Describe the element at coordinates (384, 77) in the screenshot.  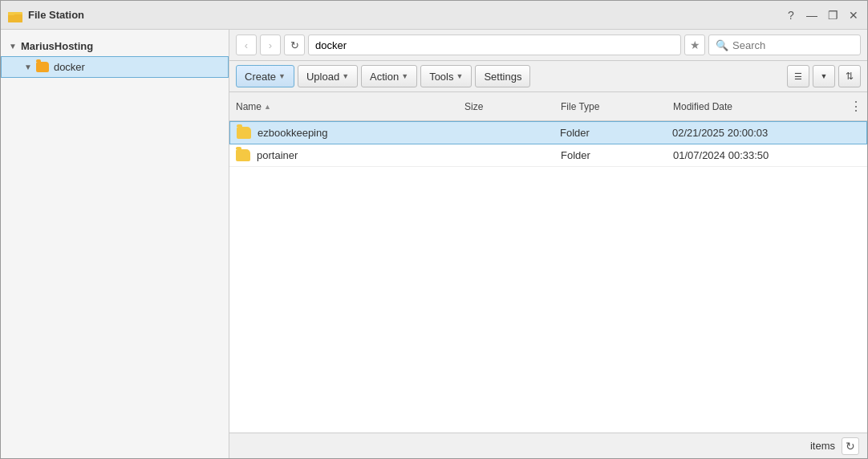
I see `action-label: Action` at that location.